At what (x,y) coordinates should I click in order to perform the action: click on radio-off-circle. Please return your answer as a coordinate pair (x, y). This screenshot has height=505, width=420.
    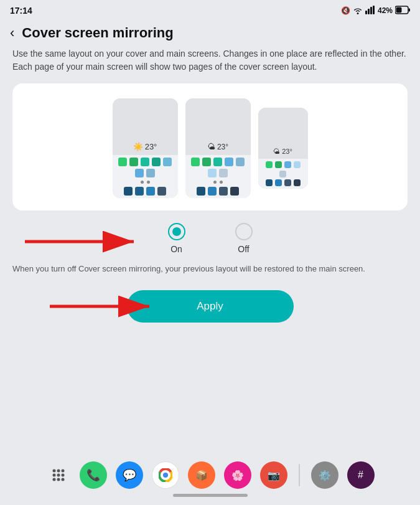
    Looking at the image, I should click on (244, 232).